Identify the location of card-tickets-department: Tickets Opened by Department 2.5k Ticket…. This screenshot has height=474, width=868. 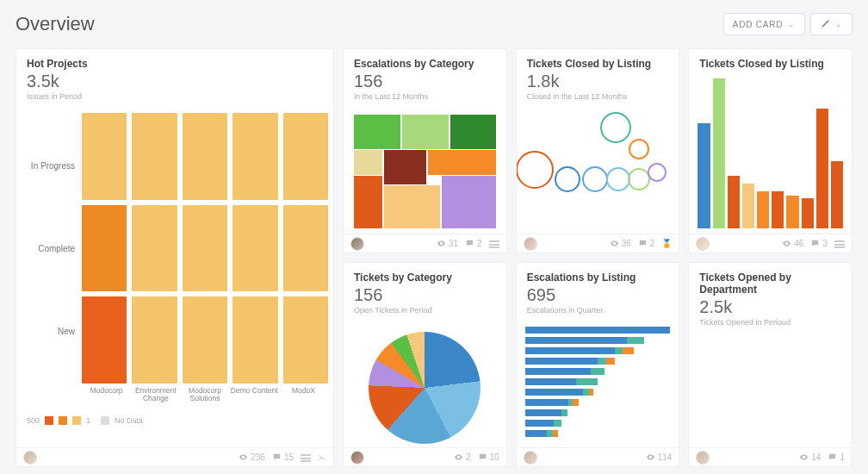
(770, 365).